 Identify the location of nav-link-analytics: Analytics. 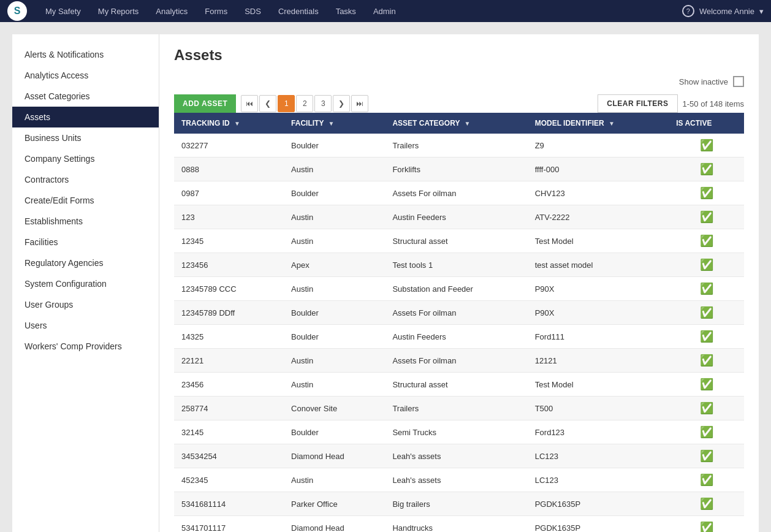
(172, 11).